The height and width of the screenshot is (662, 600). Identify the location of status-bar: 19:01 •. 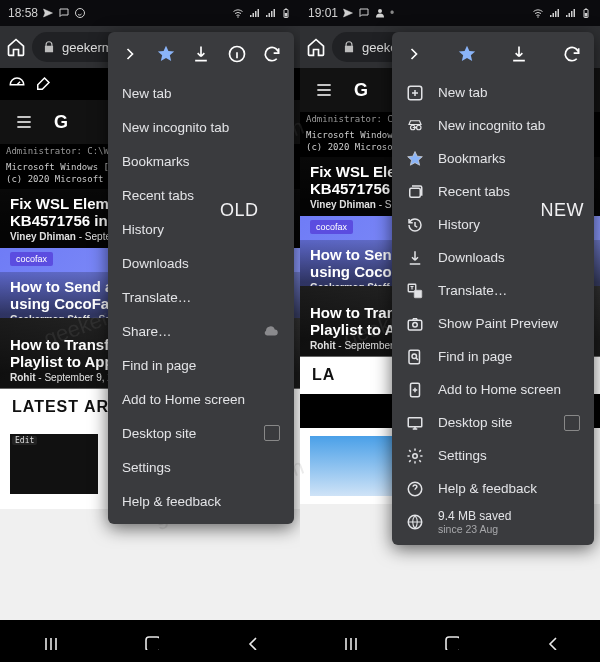
(450, 13).